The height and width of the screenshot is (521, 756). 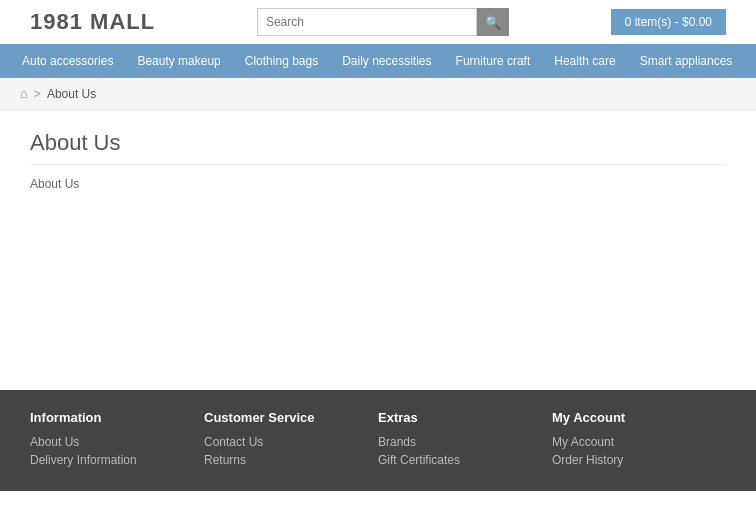 What do you see at coordinates (281, 442) in the screenshot?
I see `footer-link-contact-us: Contact Us` at bounding box center [281, 442].